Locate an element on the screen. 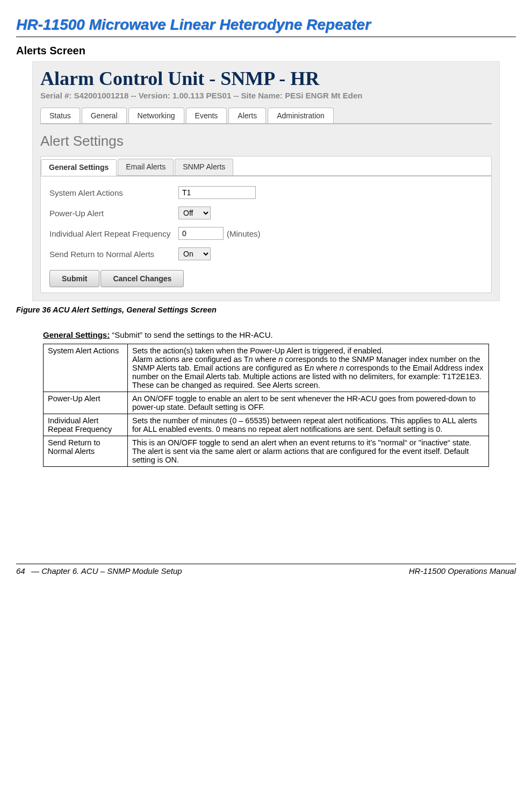  tab-alerts: Alerts is located at coordinates (247, 115).